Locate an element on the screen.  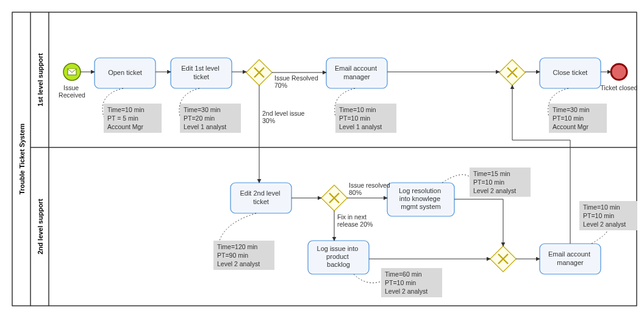
task-email-account-manager-2: Email account manager is located at coordinates (570, 259).